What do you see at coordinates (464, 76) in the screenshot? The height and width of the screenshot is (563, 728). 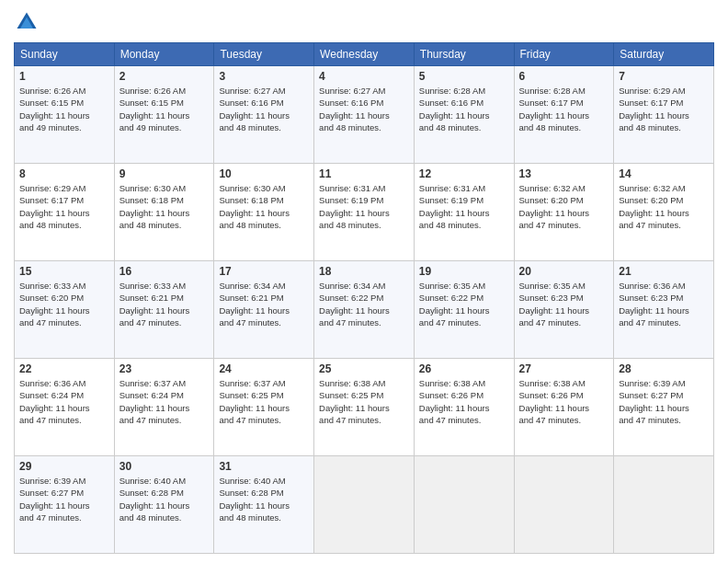 I see `day-number: 5` at bounding box center [464, 76].